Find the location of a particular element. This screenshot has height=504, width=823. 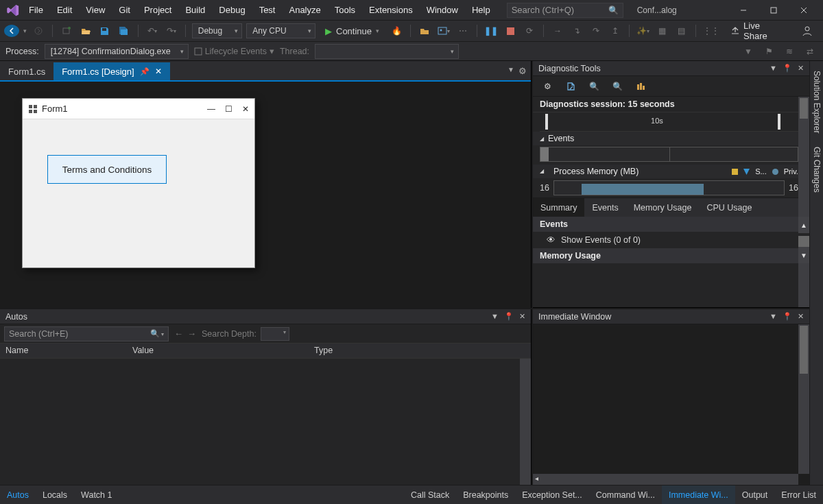

toggle-icon: ⇄ is located at coordinates (810, 51).